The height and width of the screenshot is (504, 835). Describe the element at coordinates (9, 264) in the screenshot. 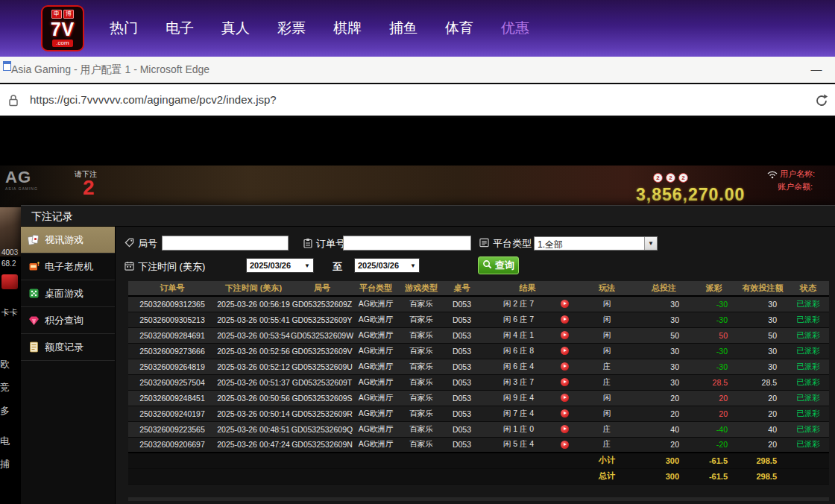

I see `left-fragment: 68.2` at that location.